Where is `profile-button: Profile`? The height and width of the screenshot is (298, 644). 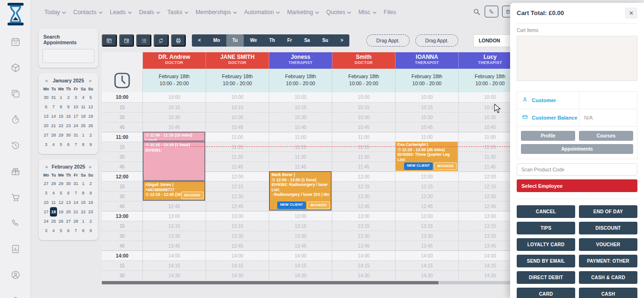 profile-button: Profile is located at coordinates (548, 136).